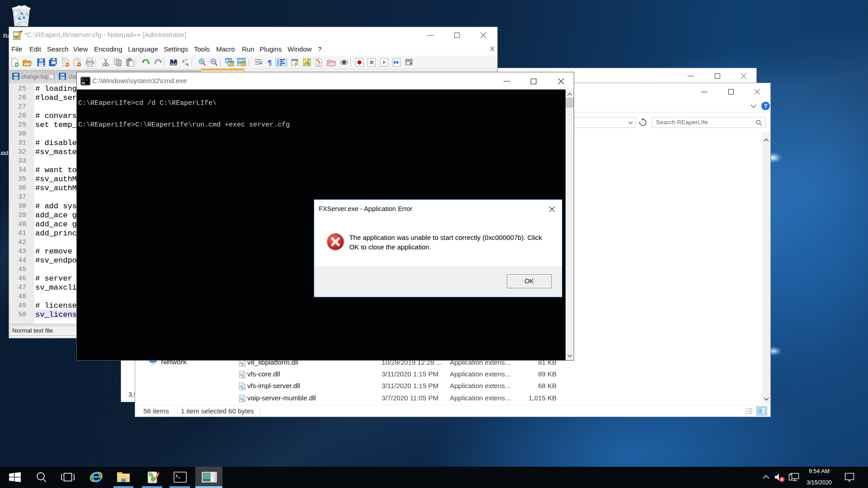 This screenshot has width=868, height=488. I want to click on svg-text: C:\, so click(85, 80).